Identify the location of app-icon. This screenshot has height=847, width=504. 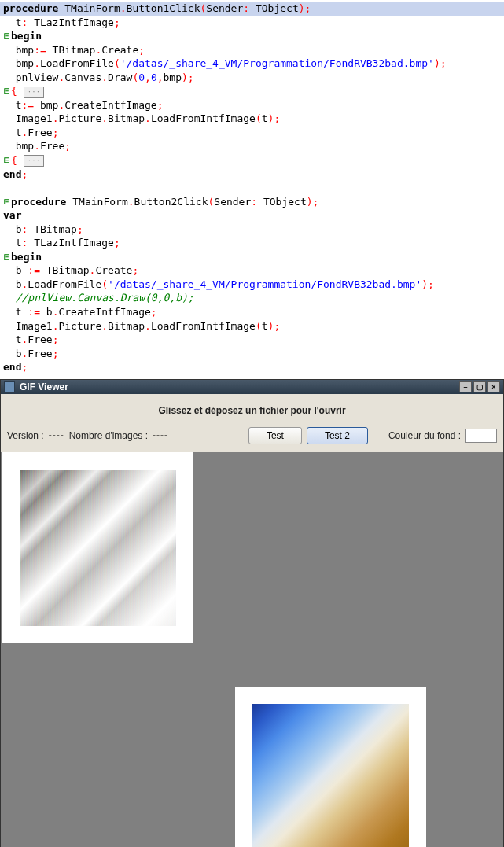
(9, 387).